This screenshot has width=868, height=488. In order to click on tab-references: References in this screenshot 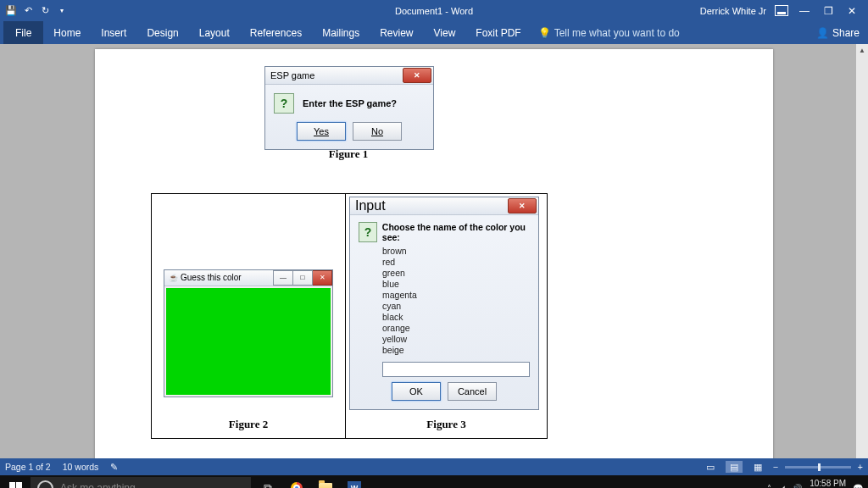, I will do `click(276, 32)`.